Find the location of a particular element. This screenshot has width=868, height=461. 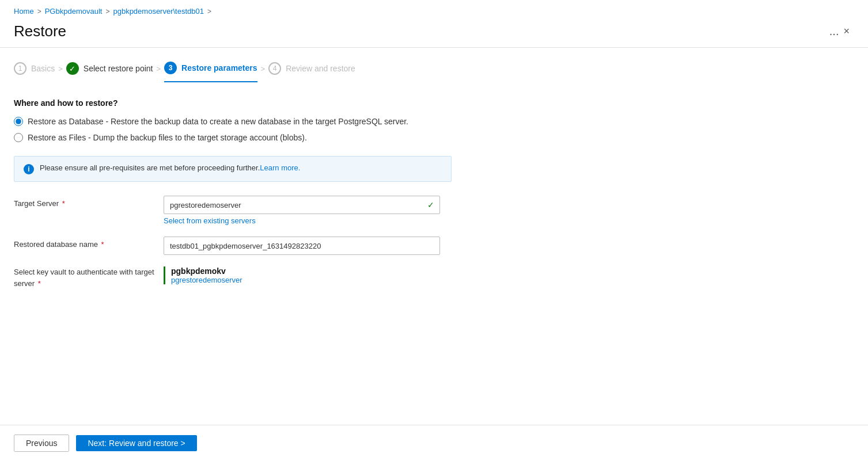

target-server-required: * is located at coordinates (62, 204).